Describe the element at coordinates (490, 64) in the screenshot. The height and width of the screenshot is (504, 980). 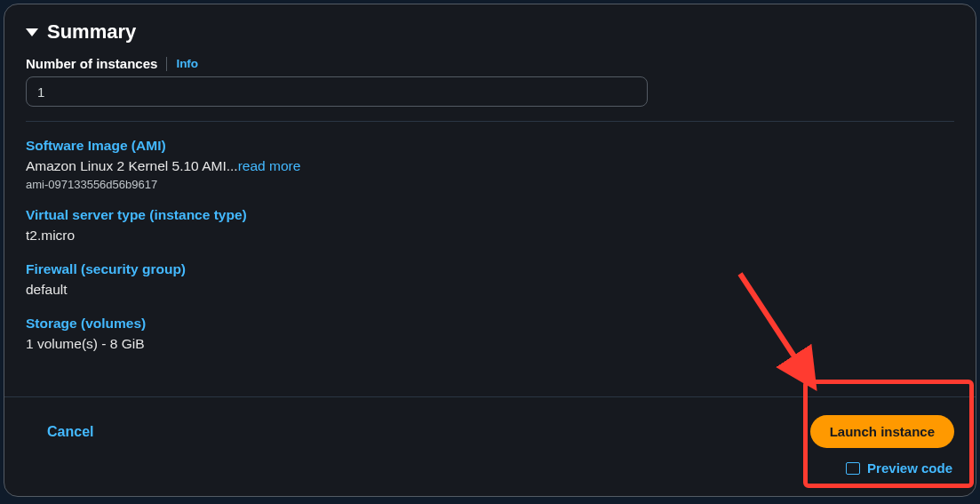
I see `instances-label-row: Number of instances Info` at that location.